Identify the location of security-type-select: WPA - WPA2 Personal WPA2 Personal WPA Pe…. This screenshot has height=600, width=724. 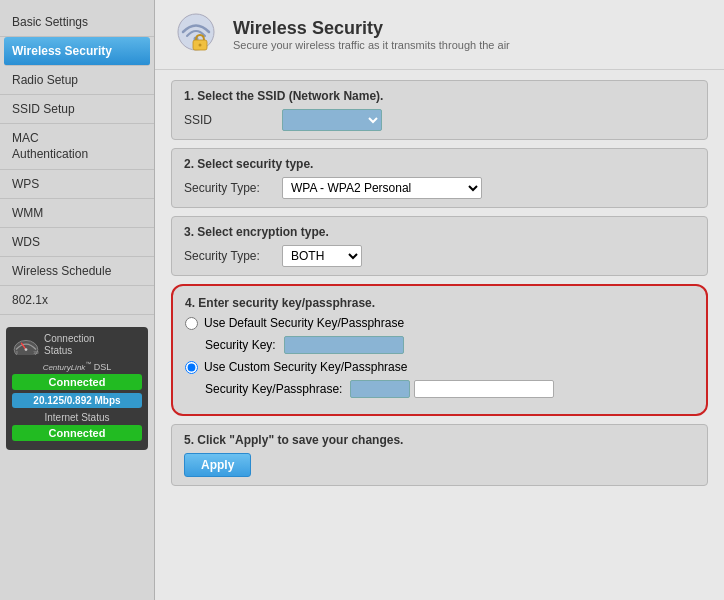
(382, 188).